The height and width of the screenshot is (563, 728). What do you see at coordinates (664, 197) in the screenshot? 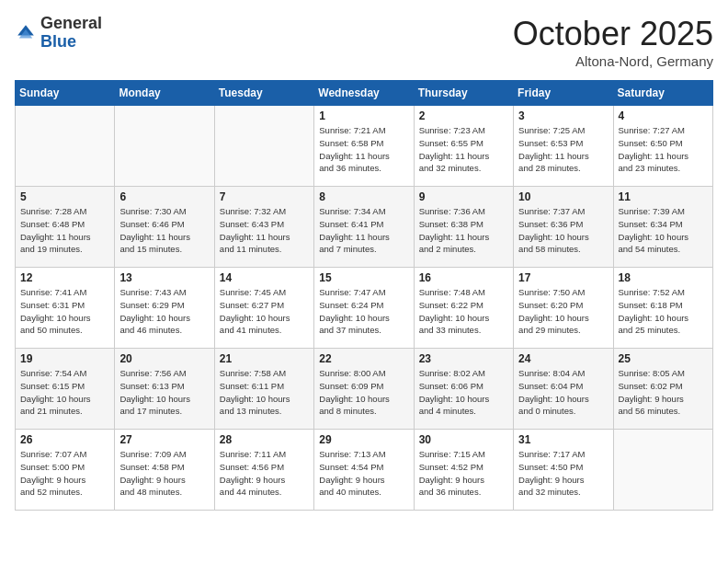
I see `day-number: 11` at bounding box center [664, 197].